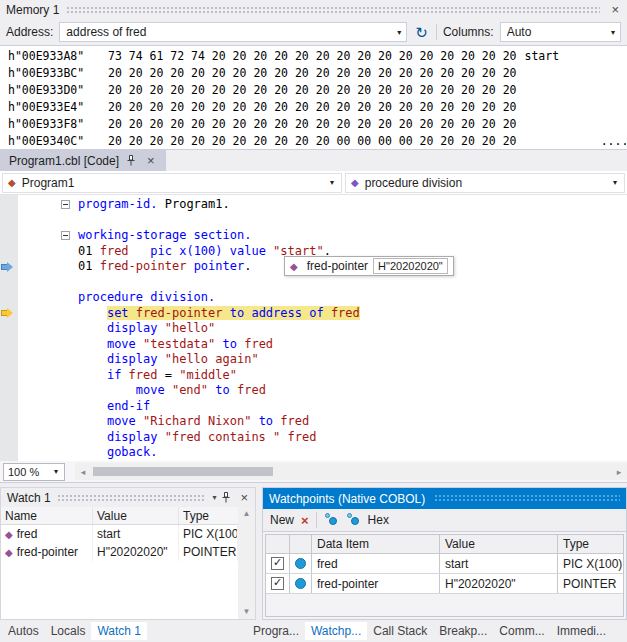 Image resolution: width=627 pixels, height=642 pixels. Describe the element at coordinates (52, 141) in the screenshot. I see `memory-address: h"00E9340C"` at that location.